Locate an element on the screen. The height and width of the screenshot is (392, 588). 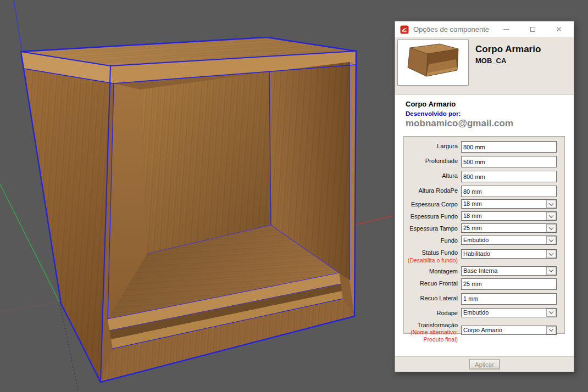
maximize-icon is located at coordinates (533, 30).